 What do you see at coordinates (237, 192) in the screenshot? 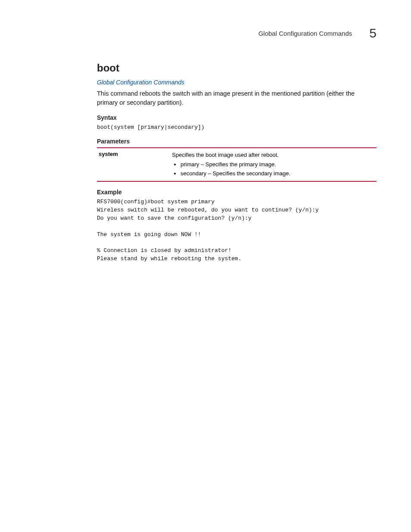
I see `example-heading: Example` at bounding box center [237, 192].